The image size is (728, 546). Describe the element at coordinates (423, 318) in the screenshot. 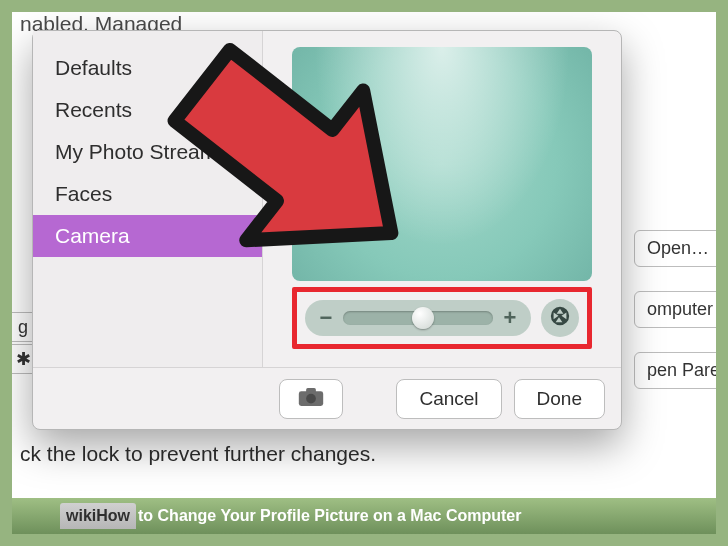

I see `zoom-thumb` at that location.